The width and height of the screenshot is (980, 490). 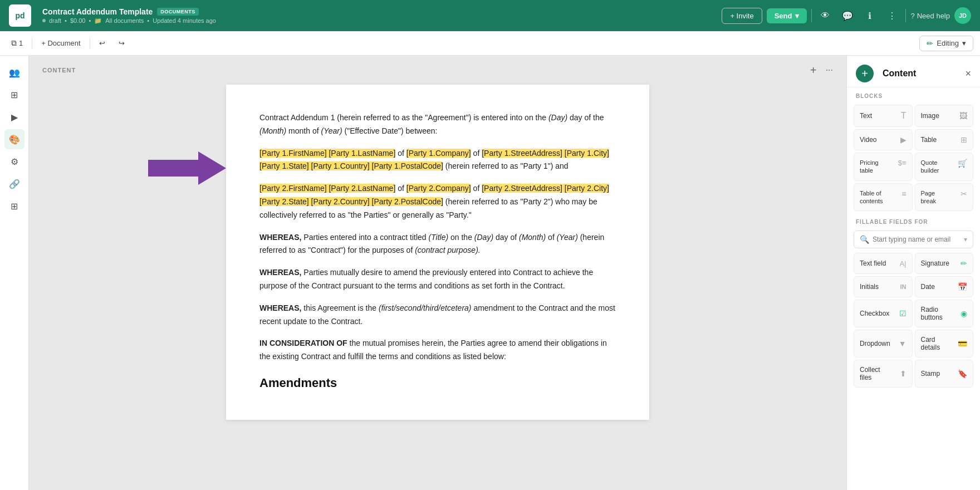 What do you see at coordinates (14, 184) in the screenshot?
I see `sidebar-link-icon: 🔗` at bounding box center [14, 184].